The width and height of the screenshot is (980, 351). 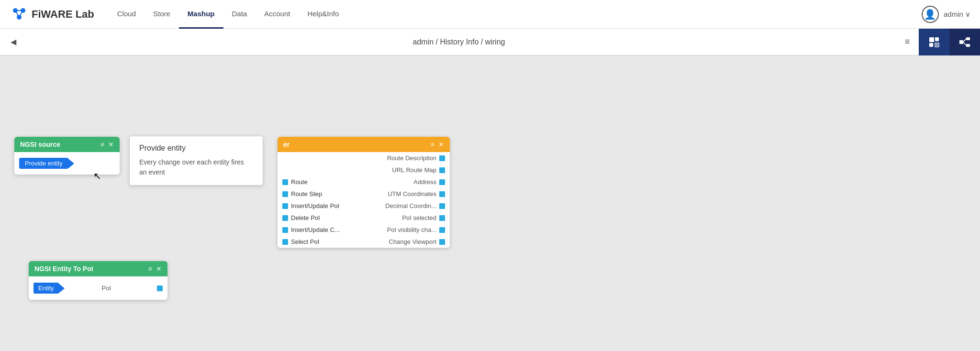 I want to click on nav-links: Cloud Store Mashup Data Account Help&Inf…, so click(x=508, y=14).